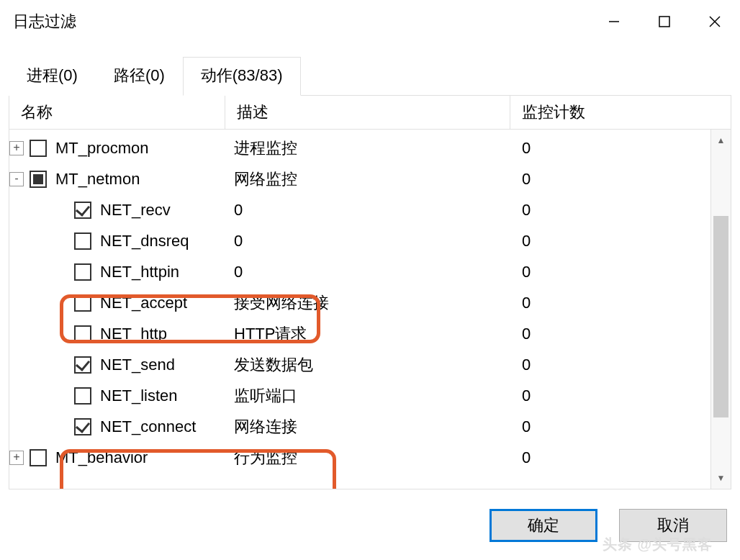 Image resolution: width=740 pixels, height=560 pixels. What do you see at coordinates (360, 179) in the screenshot?
I see `tree-row: -MT_netmon网络监控0` at bounding box center [360, 179].